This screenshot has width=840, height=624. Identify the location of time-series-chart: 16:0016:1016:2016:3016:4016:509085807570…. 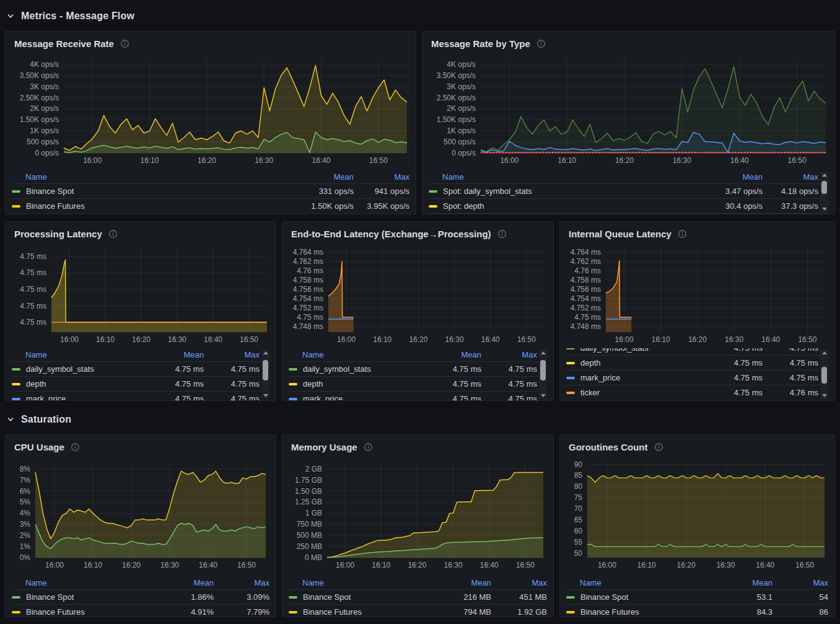
(698, 516).